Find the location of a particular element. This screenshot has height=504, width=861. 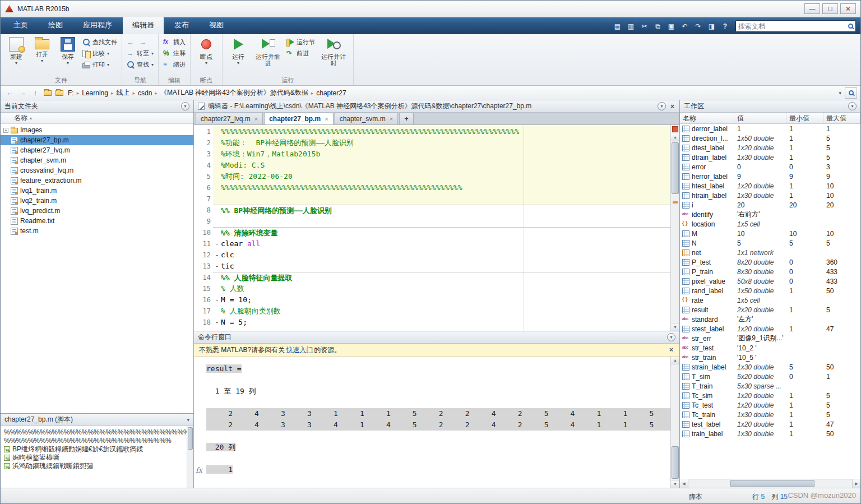

up-folder-icon: ↑ is located at coordinates (35, 93).